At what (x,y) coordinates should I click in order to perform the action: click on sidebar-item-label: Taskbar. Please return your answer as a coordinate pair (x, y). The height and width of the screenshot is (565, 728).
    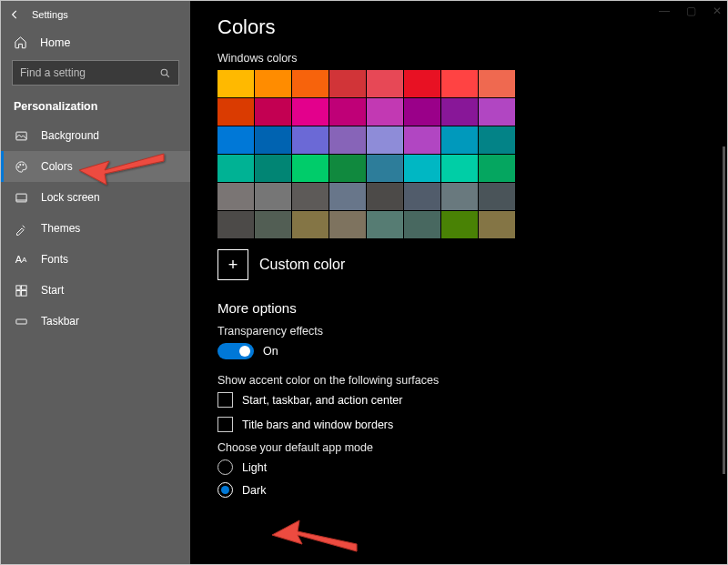
    Looking at the image, I should click on (60, 321).